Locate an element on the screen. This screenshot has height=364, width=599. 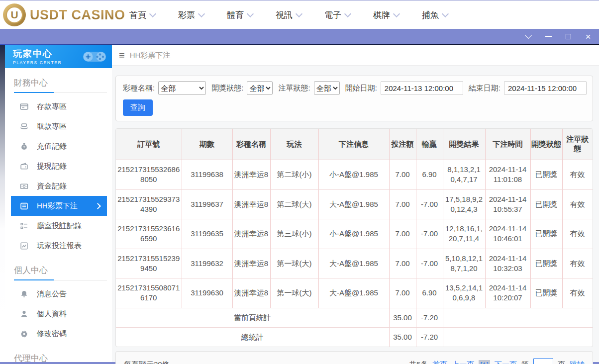
cell-bet-time: 2024-11-14 10:32:03 is located at coordinates (507, 264).